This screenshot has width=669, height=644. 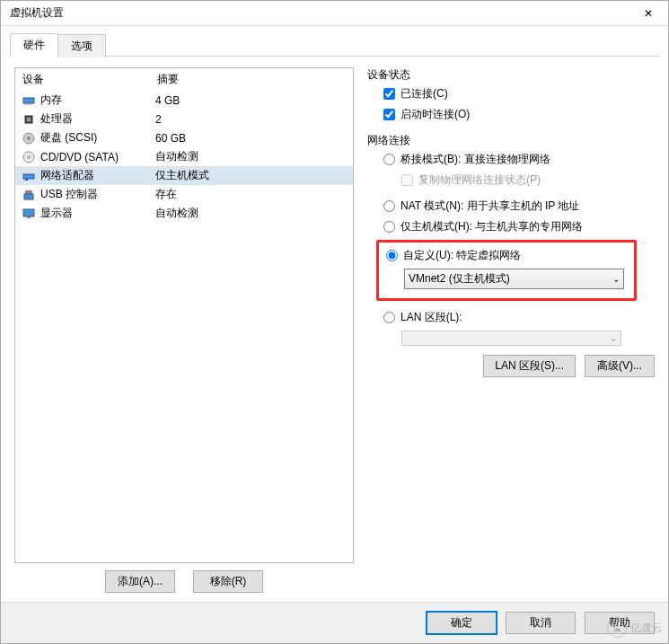 What do you see at coordinates (251, 194) in the screenshot?
I see `device-summary: 存在` at bounding box center [251, 194].